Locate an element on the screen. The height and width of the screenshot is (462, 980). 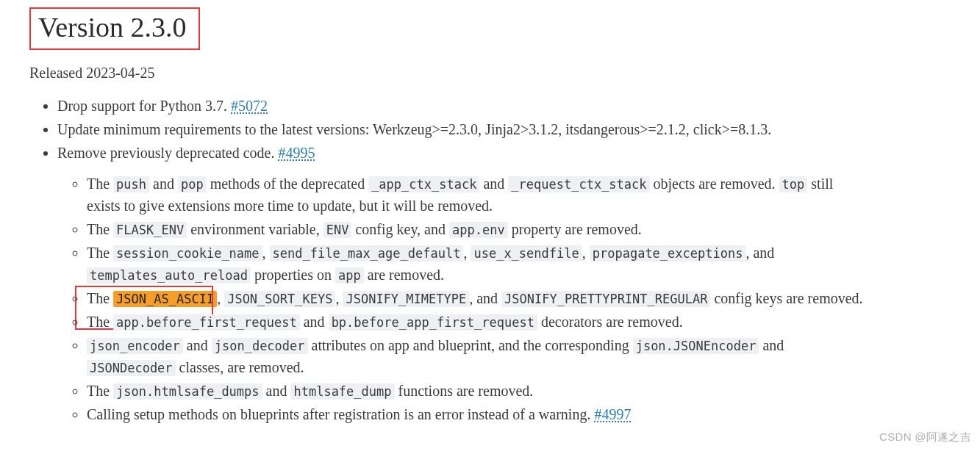
code-token: json.JSONEncoder is located at coordinates (696, 346).